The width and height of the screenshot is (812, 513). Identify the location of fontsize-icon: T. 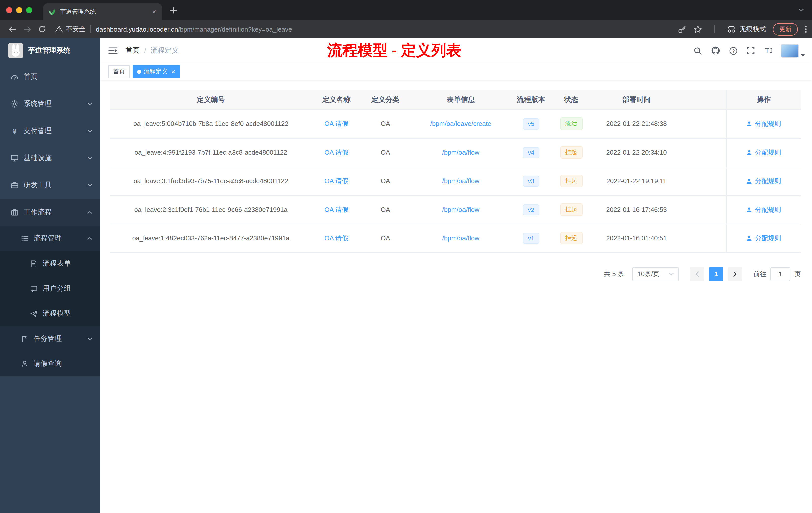
(768, 51).